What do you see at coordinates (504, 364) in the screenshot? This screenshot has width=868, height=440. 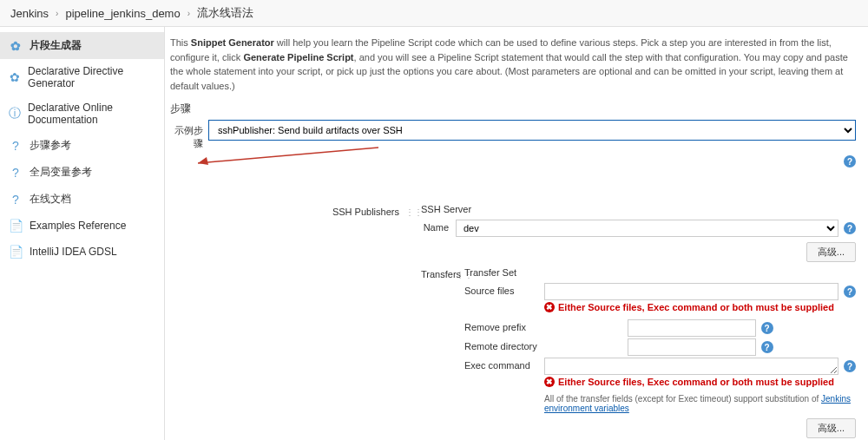 I see `exec-command-label: Exec command` at bounding box center [504, 364].